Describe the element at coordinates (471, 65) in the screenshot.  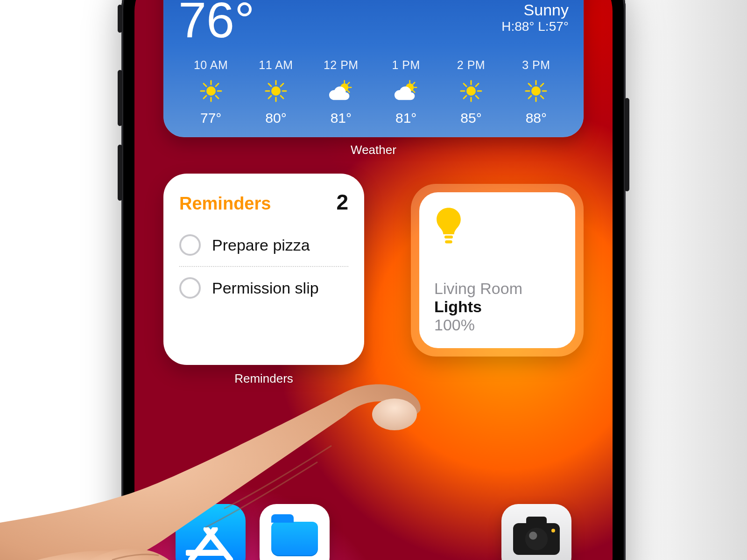
I see `hour-label: 2 PM` at that location.